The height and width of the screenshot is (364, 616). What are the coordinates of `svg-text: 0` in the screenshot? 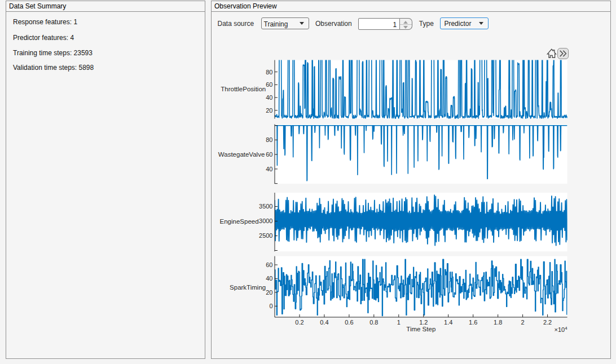 It's located at (271, 306).